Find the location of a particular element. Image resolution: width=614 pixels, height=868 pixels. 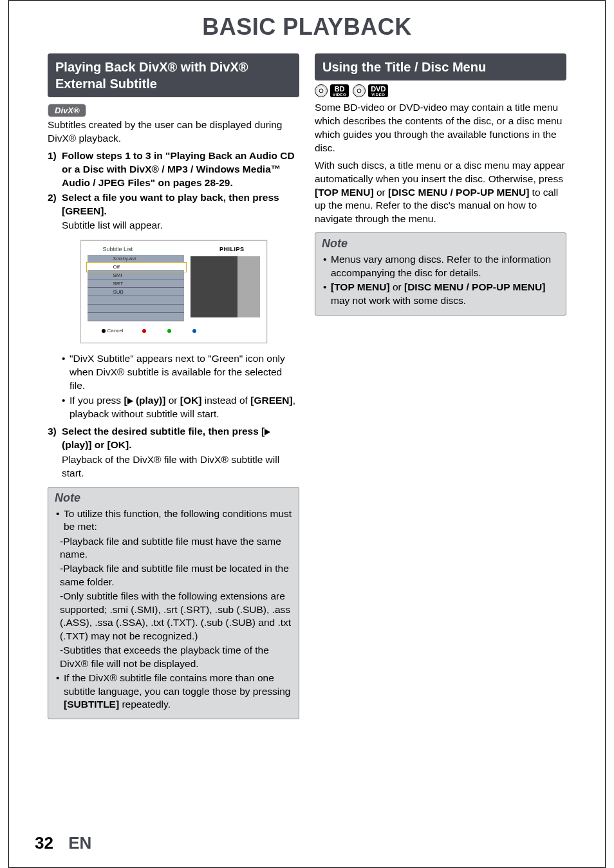

note-item: -Playback file and subtitle file must ha… is located at coordinates (174, 549).